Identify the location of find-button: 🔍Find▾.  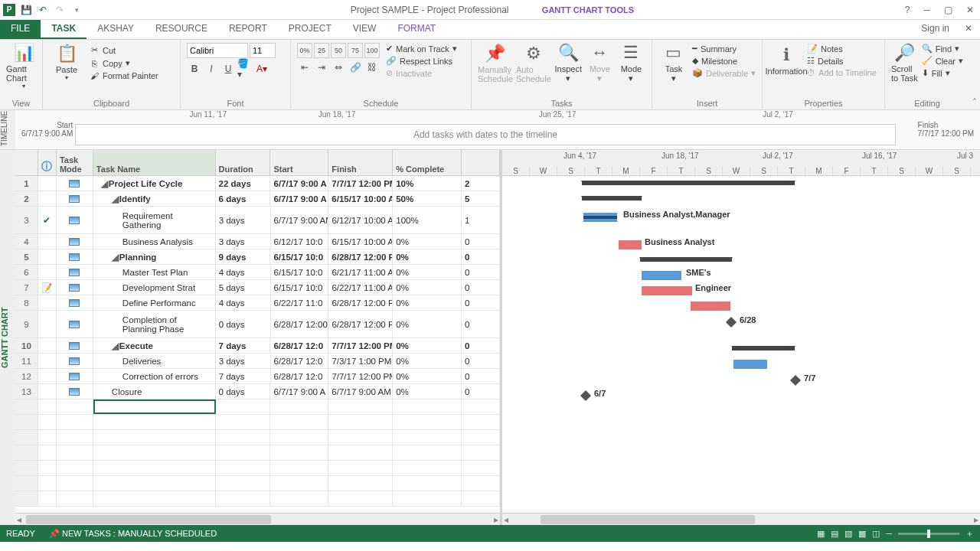
(942, 49).